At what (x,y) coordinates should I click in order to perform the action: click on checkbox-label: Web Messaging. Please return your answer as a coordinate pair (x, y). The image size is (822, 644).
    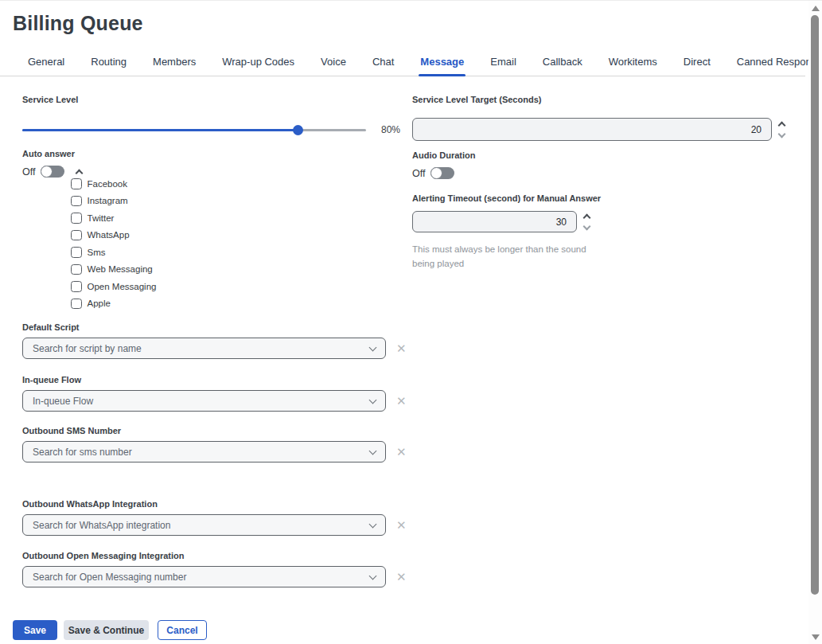
    Looking at the image, I should click on (120, 269).